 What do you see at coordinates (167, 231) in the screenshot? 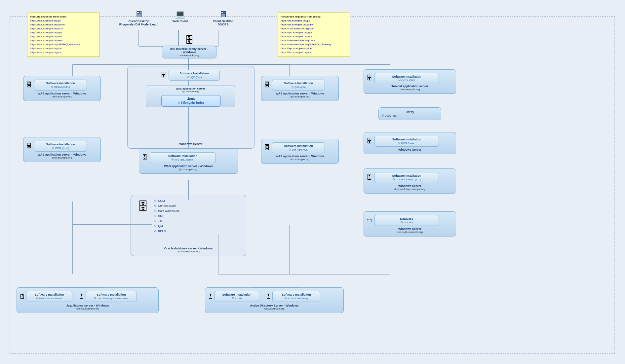
I see `db-item-relm: ⚙ RELM` at bounding box center [167, 231].